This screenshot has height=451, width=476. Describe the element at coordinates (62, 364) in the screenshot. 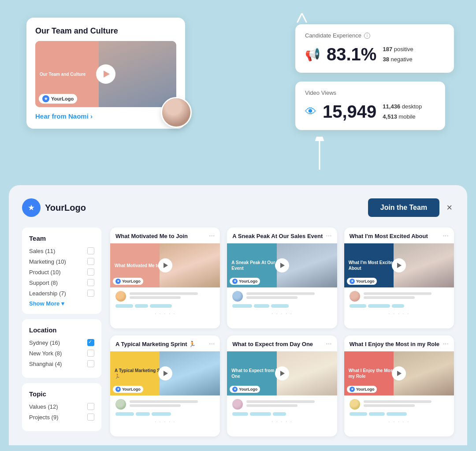

I see `filter-item-shanghai: Shanghai (4)` at that location.